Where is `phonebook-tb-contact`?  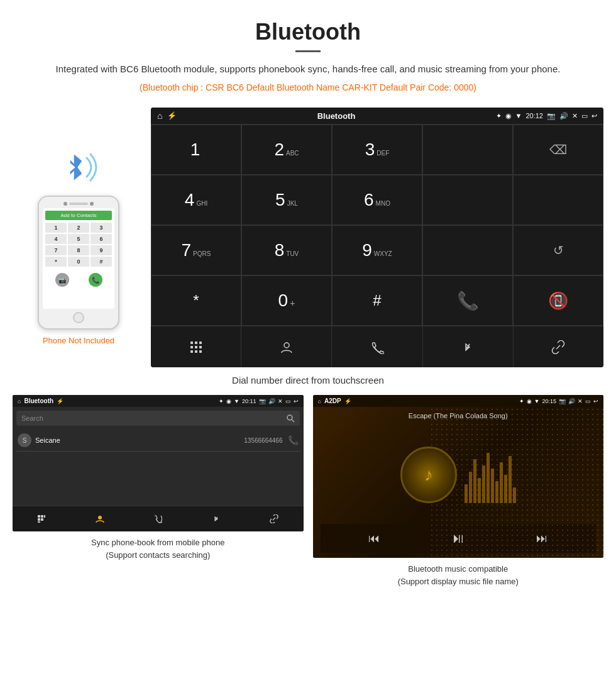
phonebook-tb-contact is located at coordinates (101, 519).